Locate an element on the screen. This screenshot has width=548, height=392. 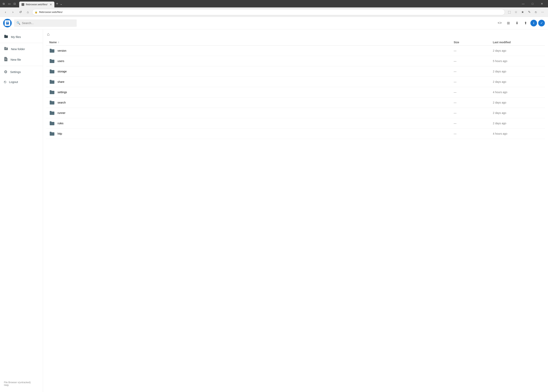
bookmarks-button: ★ is located at coordinates (523, 12).